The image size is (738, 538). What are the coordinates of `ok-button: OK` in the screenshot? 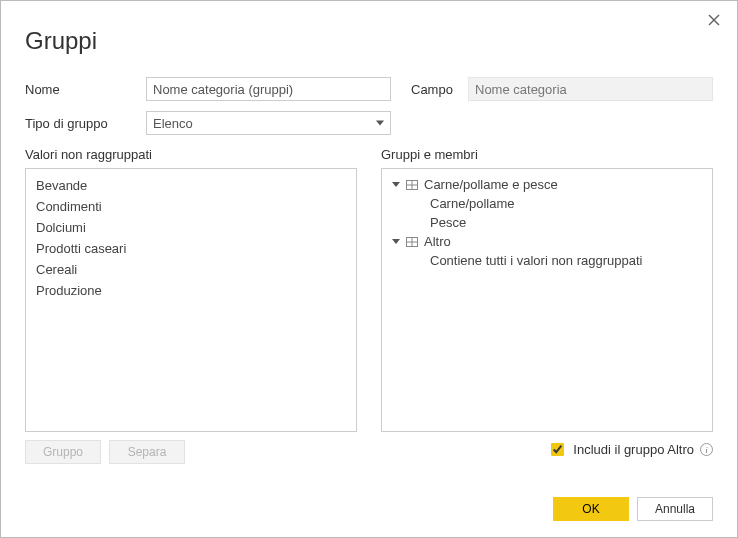 It's located at (591, 509).